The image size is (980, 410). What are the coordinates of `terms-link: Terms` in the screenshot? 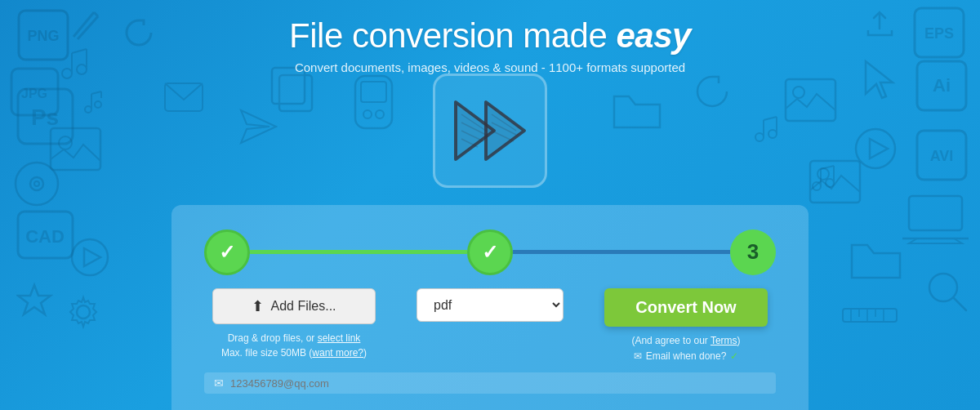 It's located at (724, 341).